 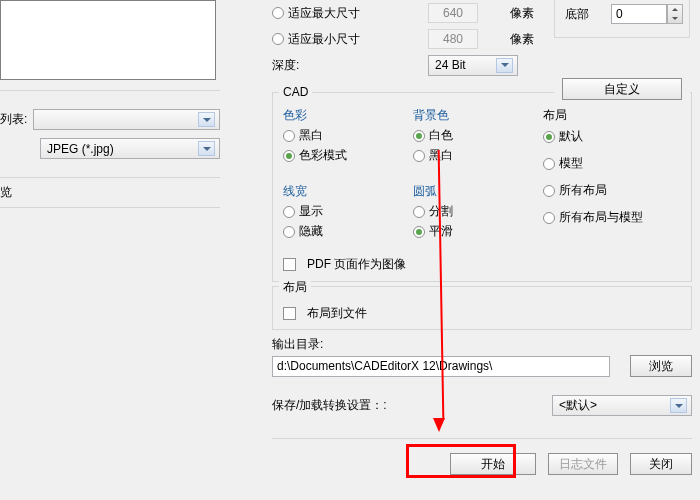 What do you see at coordinates (613, 116) in the screenshot?
I see `layout-title: 布局` at bounding box center [613, 116].